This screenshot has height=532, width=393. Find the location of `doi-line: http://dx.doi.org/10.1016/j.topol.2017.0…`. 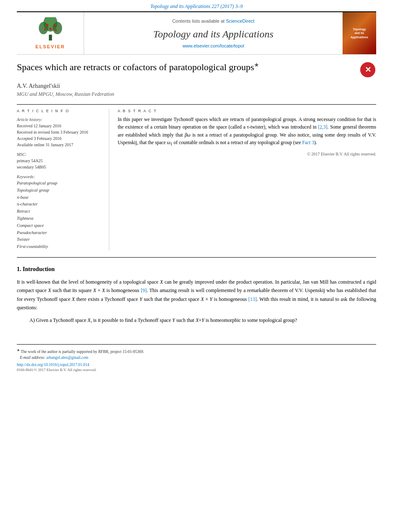

doi-line: http://dx.doi.org/10.1016/j.topol.2017.0… is located at coordinates (197, 365).